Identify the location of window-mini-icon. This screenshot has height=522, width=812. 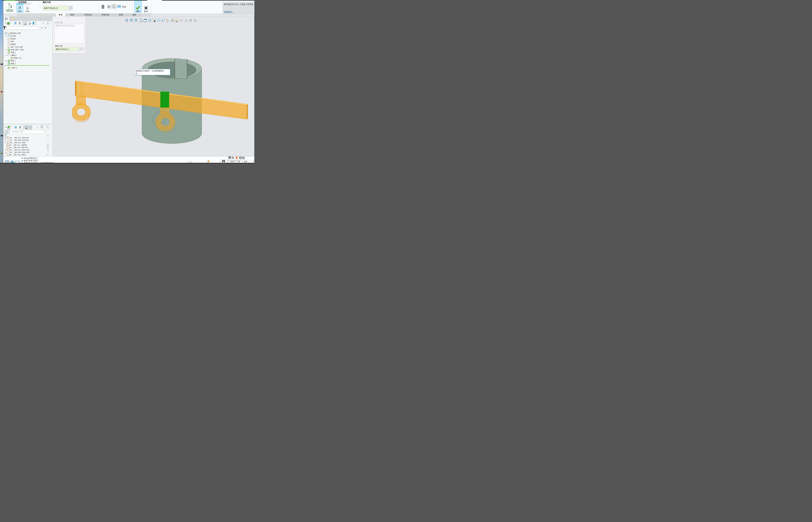
(7, 161).